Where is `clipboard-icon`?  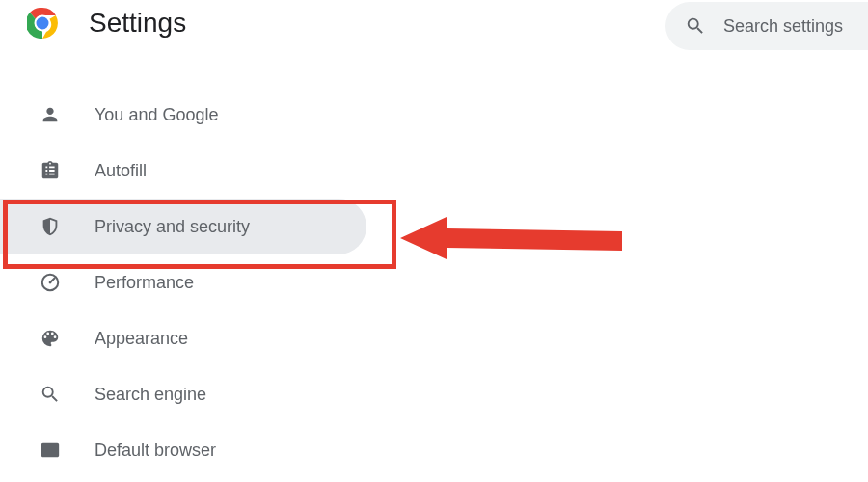 clipboard-icon is located at coordinates (50, 171).